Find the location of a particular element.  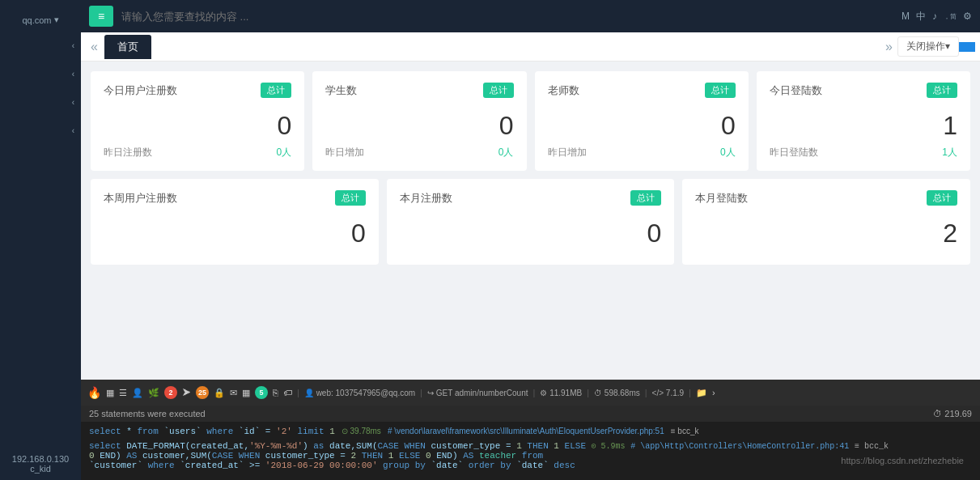

stat-badge-daily-login: 总计 is located at coordinates (942, 91).